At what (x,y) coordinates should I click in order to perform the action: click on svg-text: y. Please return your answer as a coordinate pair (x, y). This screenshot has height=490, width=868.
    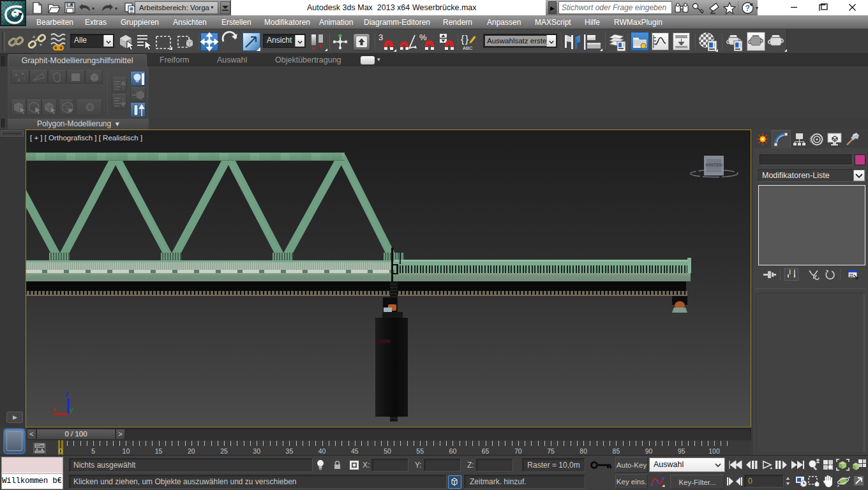
    Looking at the image, I should click on (71, 410).